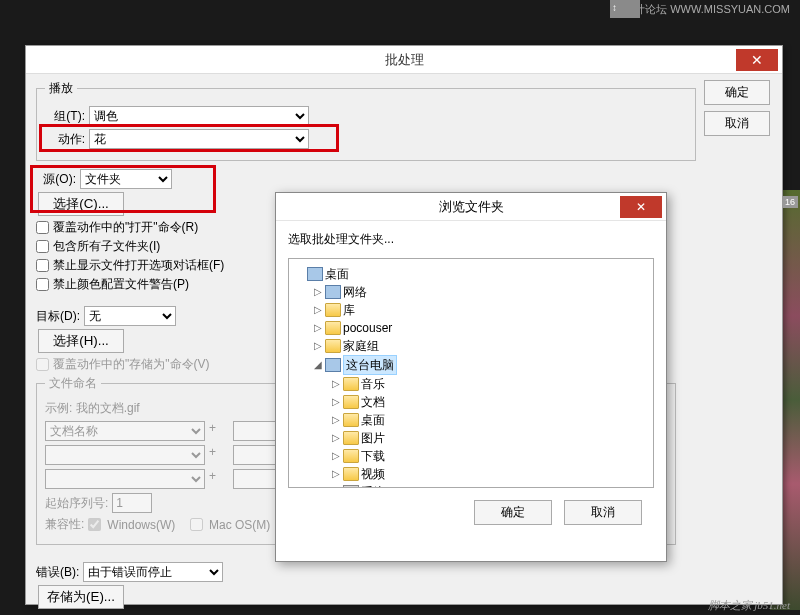  I want to click on override-save-checkbox, so click(42, 364).